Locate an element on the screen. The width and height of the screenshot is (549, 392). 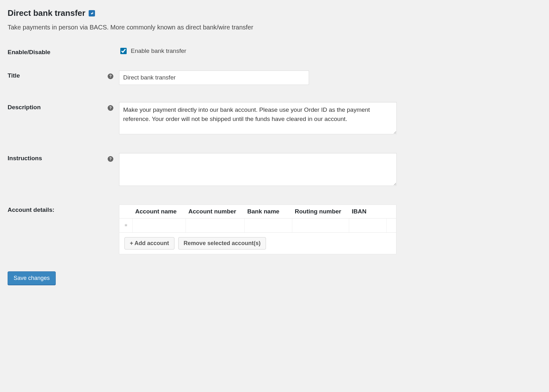
save-changes-button: Save changes is located at coordinates (32, 278).